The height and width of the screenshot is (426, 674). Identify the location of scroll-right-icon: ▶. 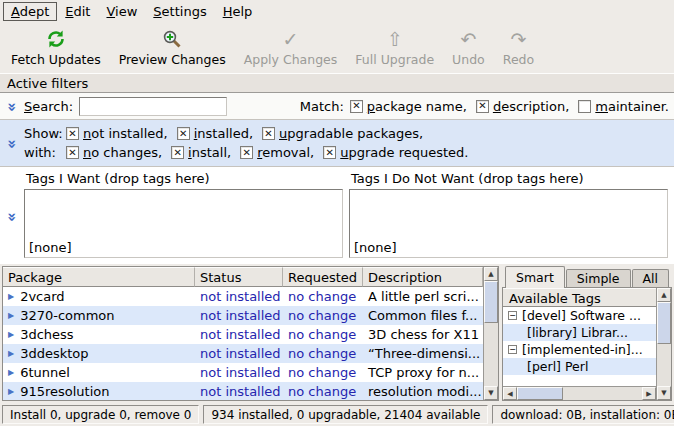
(649, 394).